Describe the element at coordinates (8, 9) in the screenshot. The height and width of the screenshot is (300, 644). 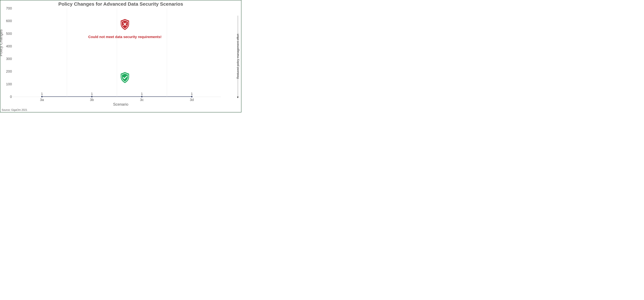
I see `y-tick-label: 700` at that location.